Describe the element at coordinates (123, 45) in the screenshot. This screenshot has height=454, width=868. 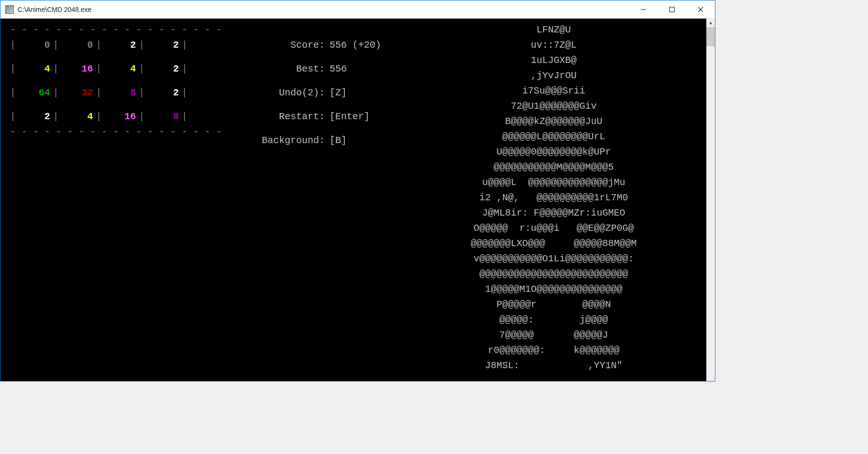
I see `cell-0-2: 2|` at that location.